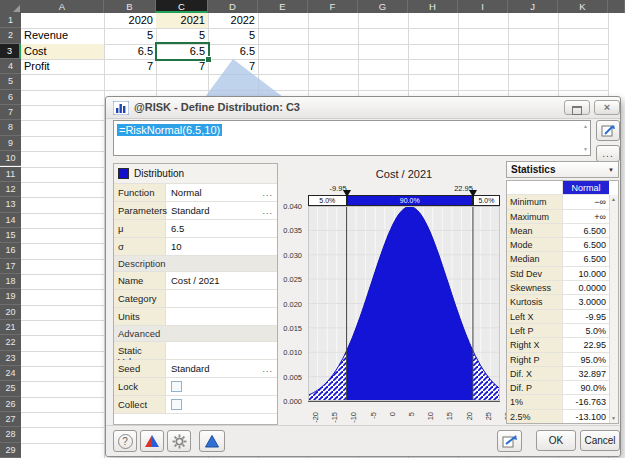 Image resolution: width=625 pixels, height=458 pixels. What do you see at coordinates (10, 374) in the screenshot?
I see `row-header-24: 24` at bounding box center [10, 374].